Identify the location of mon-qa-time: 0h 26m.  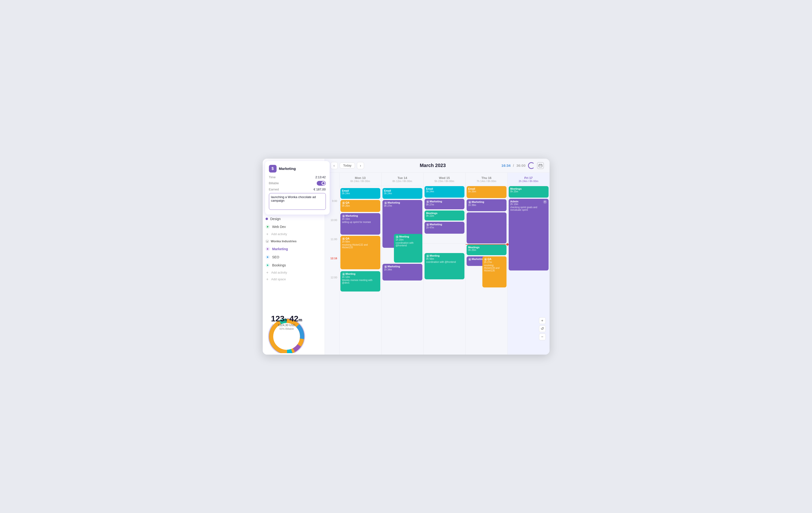
(360, 206).